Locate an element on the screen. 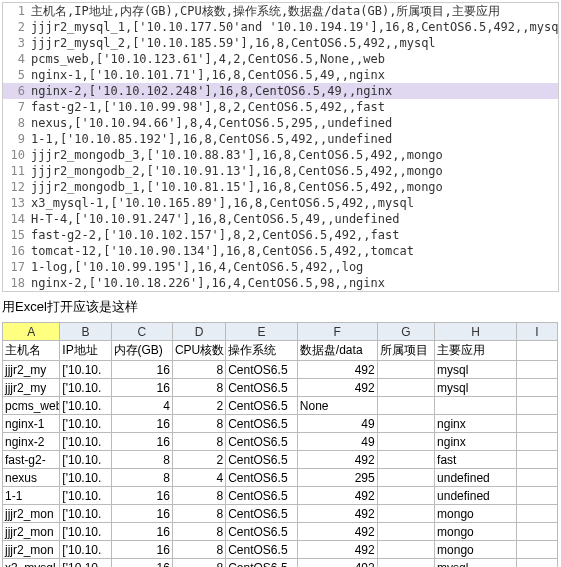 This screenshot has height=567, width=561. cell: jjjr2_mon is located at coordinates (32, 532).